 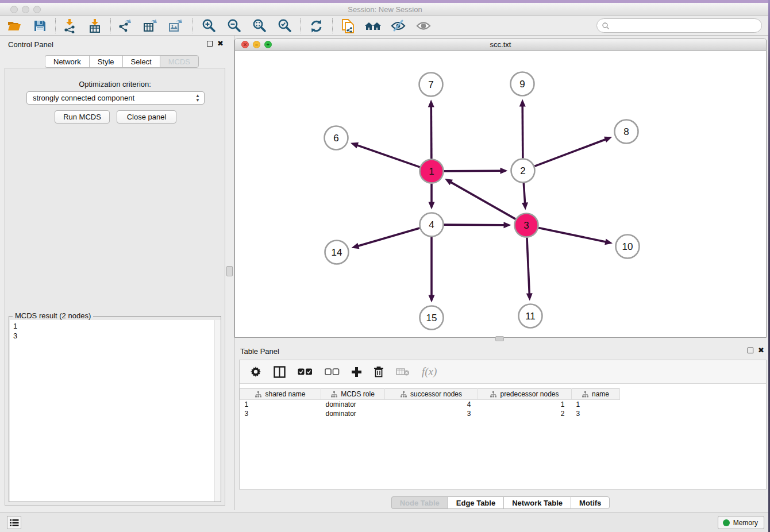 I want to click on export-network-icon, so click(x=125, y=26).